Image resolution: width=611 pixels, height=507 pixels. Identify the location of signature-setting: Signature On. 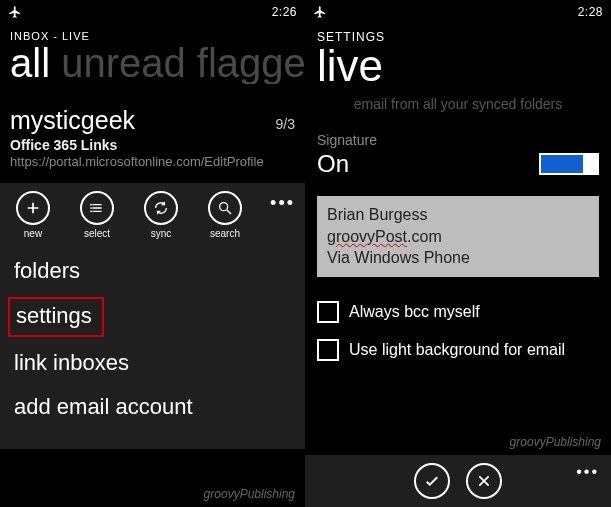
(458, 157).